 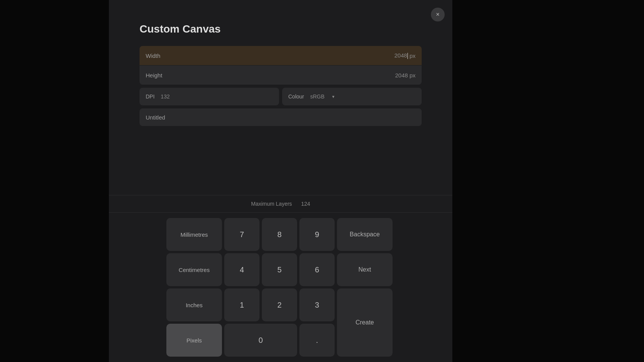 I want to click on height-label: Height, so click(x=271, y=75).